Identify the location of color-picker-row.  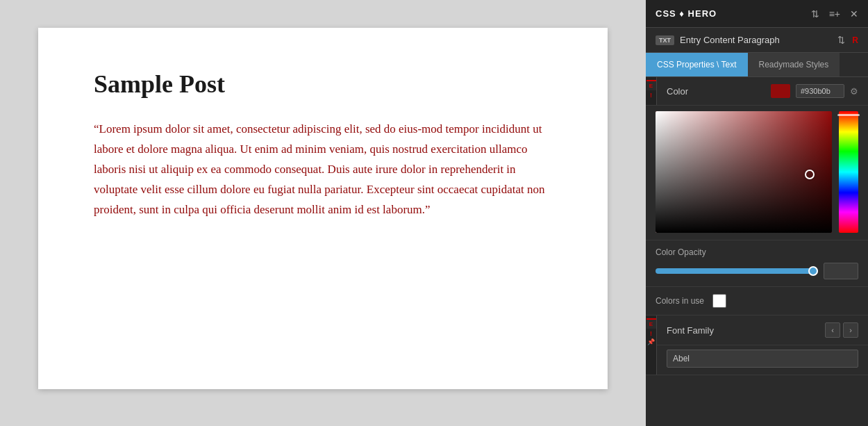
(757, 172).